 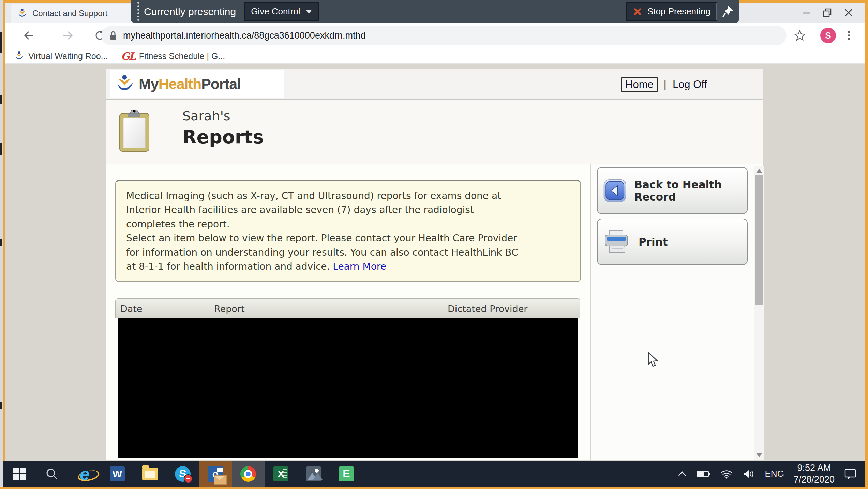 What do you see at coordinates (52, 474) in the screenshot?
I see `taskbar-search-button` at bounding box center [52, 474].